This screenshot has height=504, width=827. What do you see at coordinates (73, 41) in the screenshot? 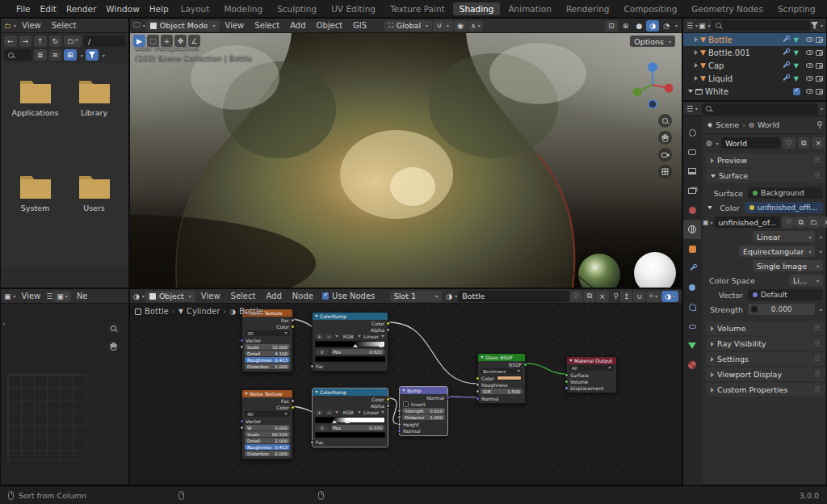
I see `create-folder-button: 🗀⁺` at bounding box center [73, 41].